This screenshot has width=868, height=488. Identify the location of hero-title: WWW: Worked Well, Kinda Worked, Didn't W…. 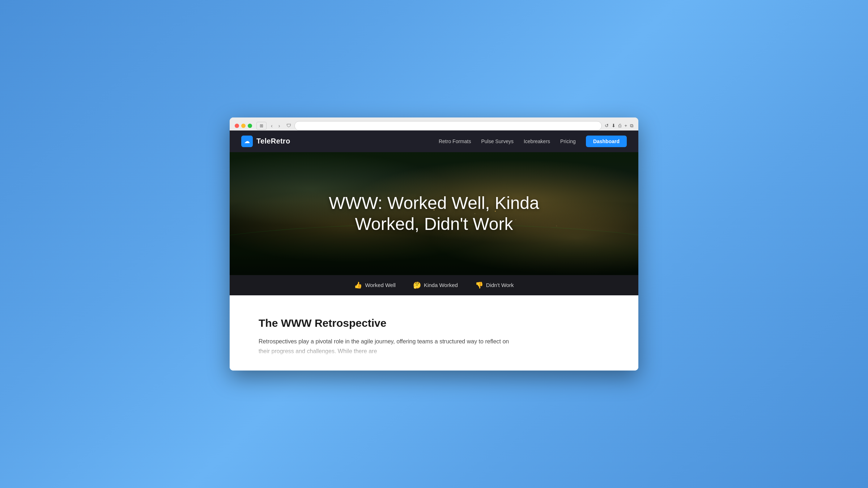
(434, 213).